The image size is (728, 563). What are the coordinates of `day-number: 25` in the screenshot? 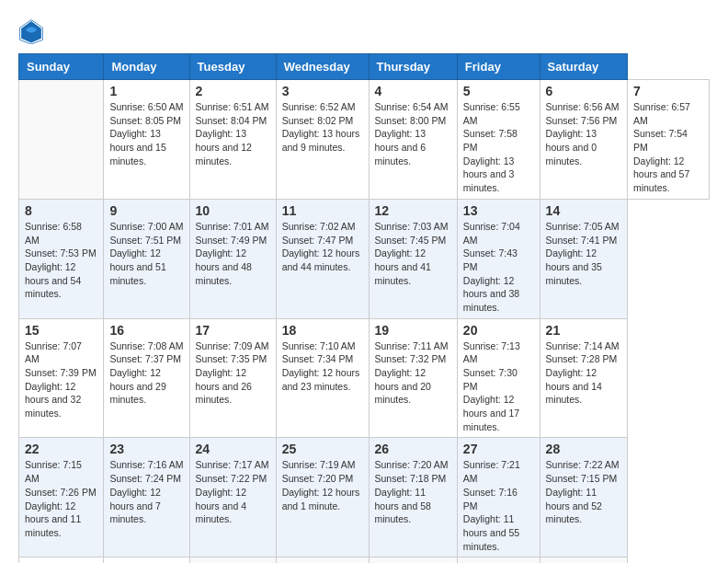 It's located at (323, 449).